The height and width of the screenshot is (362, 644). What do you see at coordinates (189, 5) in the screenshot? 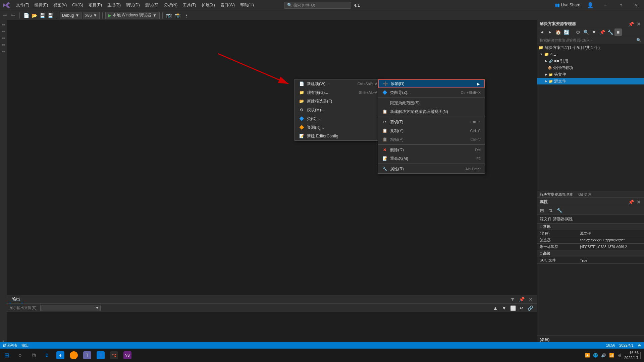
I see `menu-tools: 工具(T)` at bounding box center [189, 5].